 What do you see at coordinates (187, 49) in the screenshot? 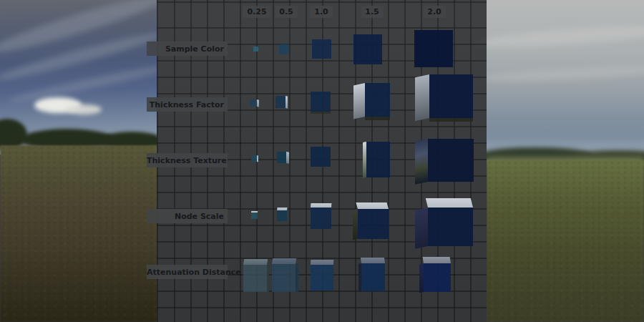
I see `row-label: Sample Color` at bounding box center [187, 49].